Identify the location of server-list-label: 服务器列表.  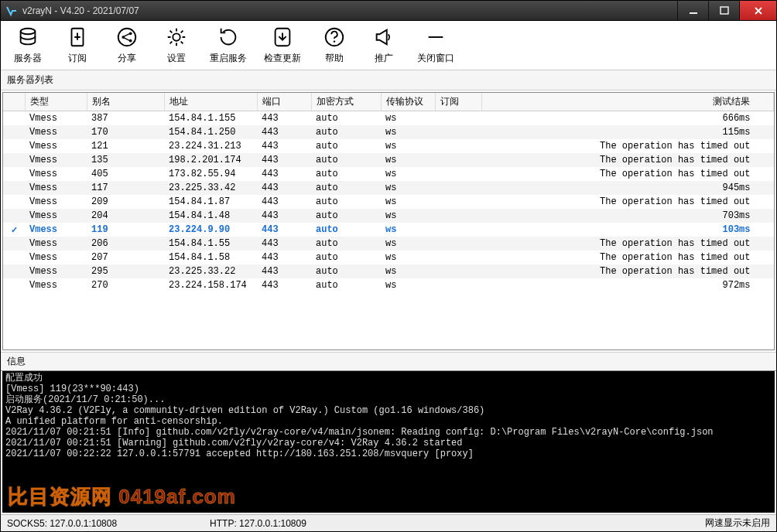
(388, 80).